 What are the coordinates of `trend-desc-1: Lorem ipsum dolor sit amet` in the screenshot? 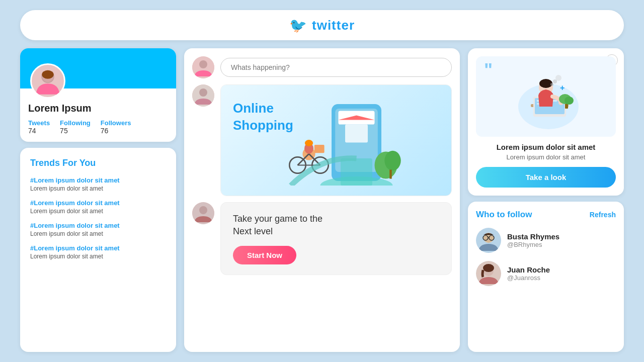 It's located at (98, 189).